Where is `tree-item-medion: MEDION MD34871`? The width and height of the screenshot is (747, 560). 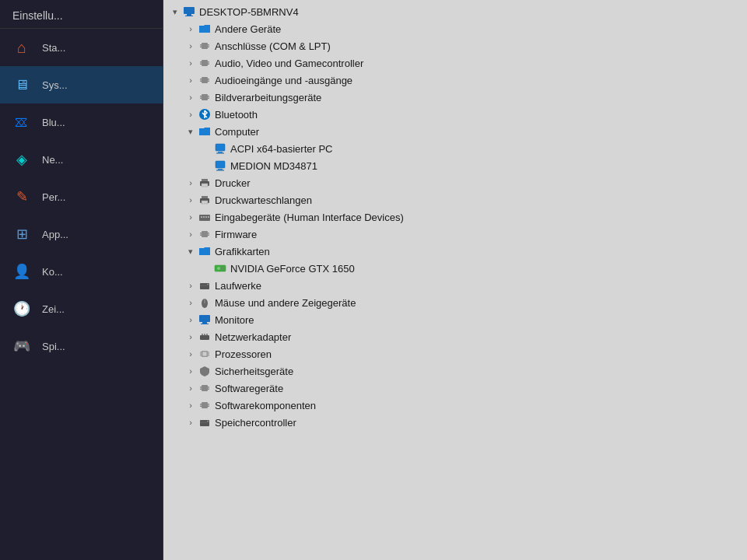
tree-item-medion: MEDION MD34871 is located at coordinates (455, 166).